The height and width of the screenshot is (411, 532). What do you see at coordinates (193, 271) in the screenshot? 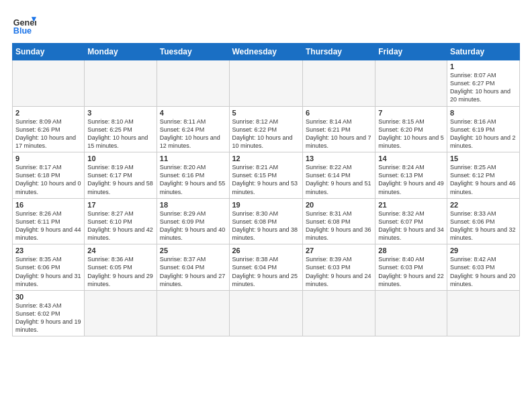
I see `day-info: Sunrise: 8:37 AM Sunset: 6:04 PM Dayligh…` at bounding box center [193, 271].